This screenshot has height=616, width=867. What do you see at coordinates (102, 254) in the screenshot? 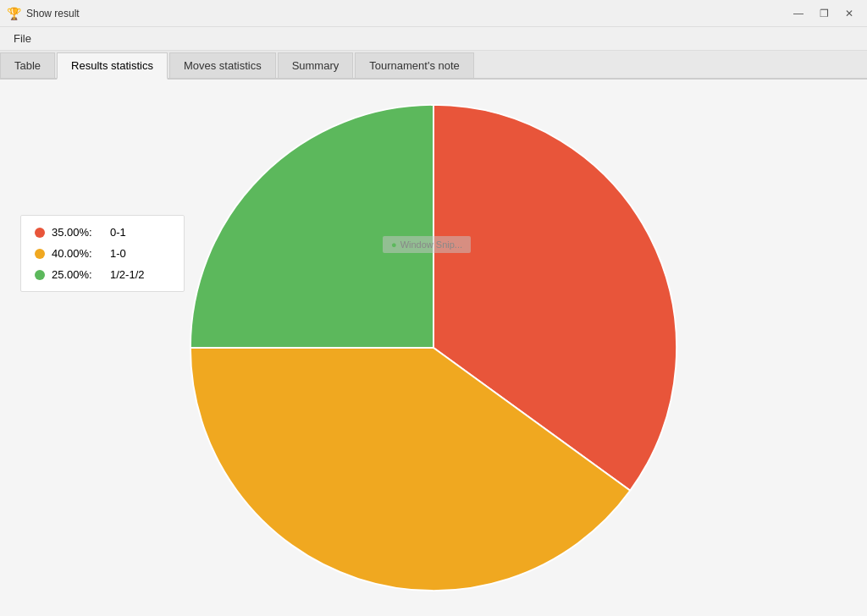
I see `chart-legend: 35.00%: 0-1 40.00%: 1-0 25.00%: 1/2-1/2` at bounding box center [102, 254].